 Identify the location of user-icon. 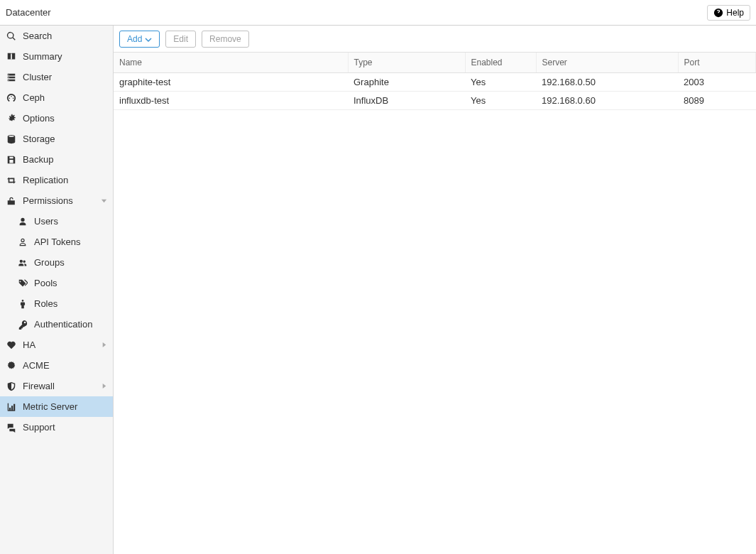
(23, 222).